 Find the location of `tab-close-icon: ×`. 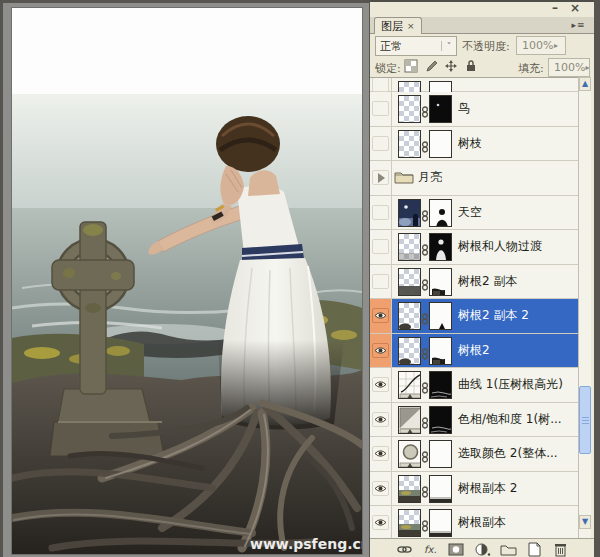

tab-close-icon: × is located at coordinates (411, 26).